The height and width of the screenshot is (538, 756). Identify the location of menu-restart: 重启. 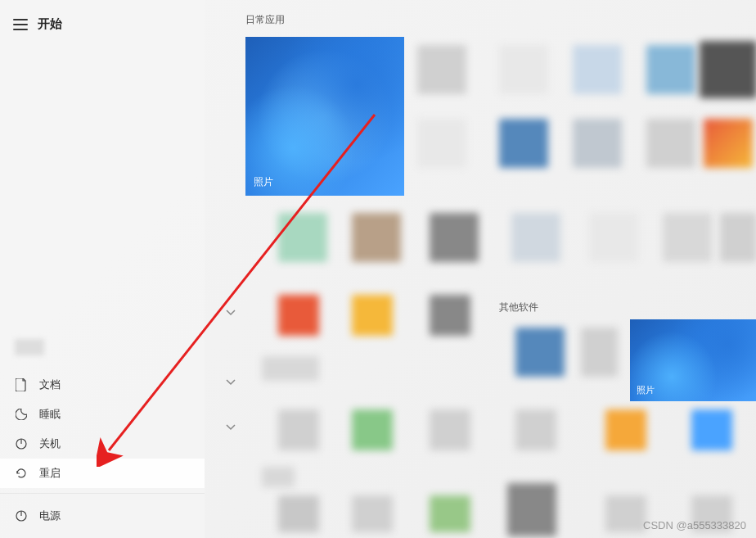
(102, 473).